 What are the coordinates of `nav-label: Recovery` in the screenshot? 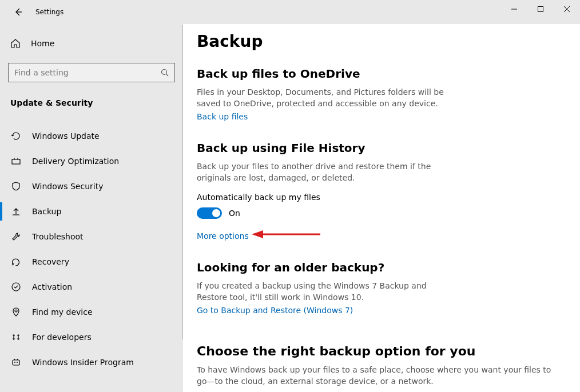 It's located at (50, 262).